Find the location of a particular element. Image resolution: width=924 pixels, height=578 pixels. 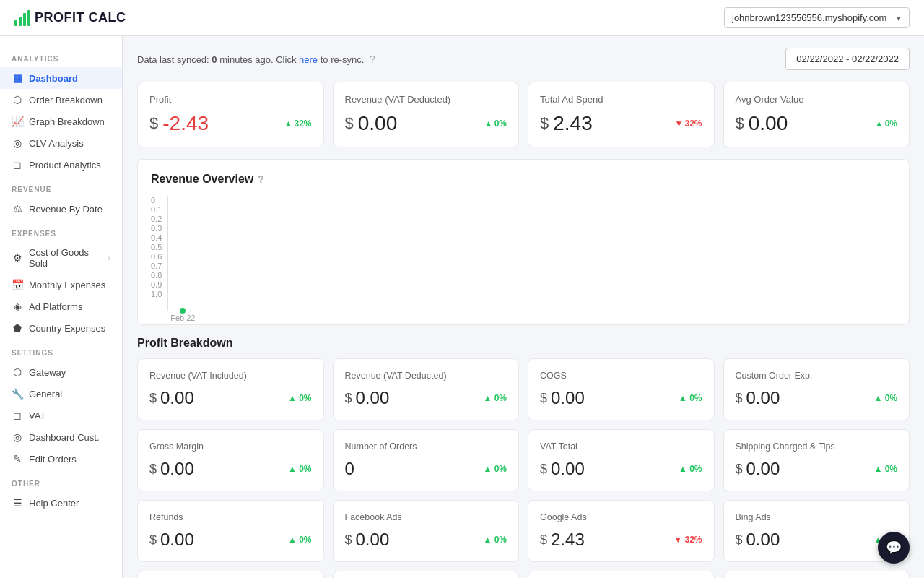

ad-platforms-icon: ◈ is located at coordinates (17, 306).